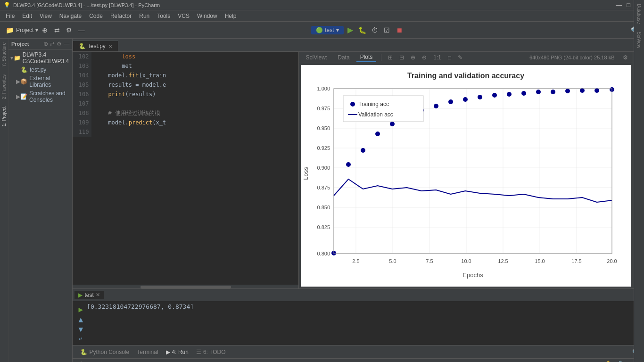  I want to click on sidebar-filter-icon: ⇄, so click(52, 44).